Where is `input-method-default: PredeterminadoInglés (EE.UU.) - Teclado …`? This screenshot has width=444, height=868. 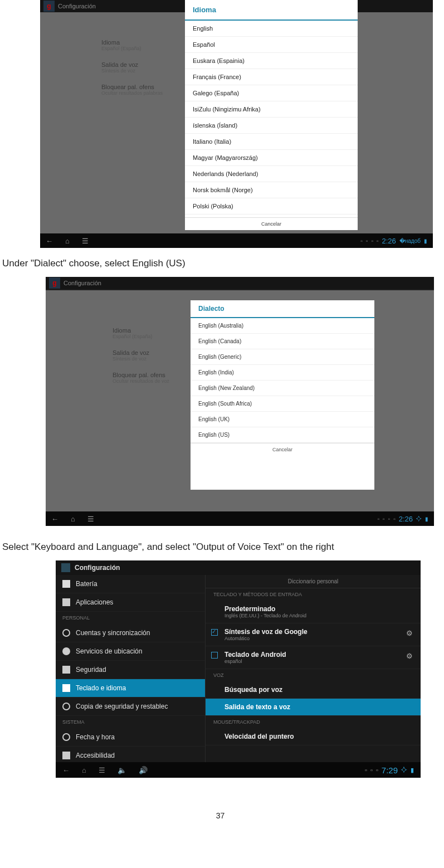 input-method-default: PredeterminadoInglés (EE.UU.) - Teclado … is located at coordinates (313, 612).